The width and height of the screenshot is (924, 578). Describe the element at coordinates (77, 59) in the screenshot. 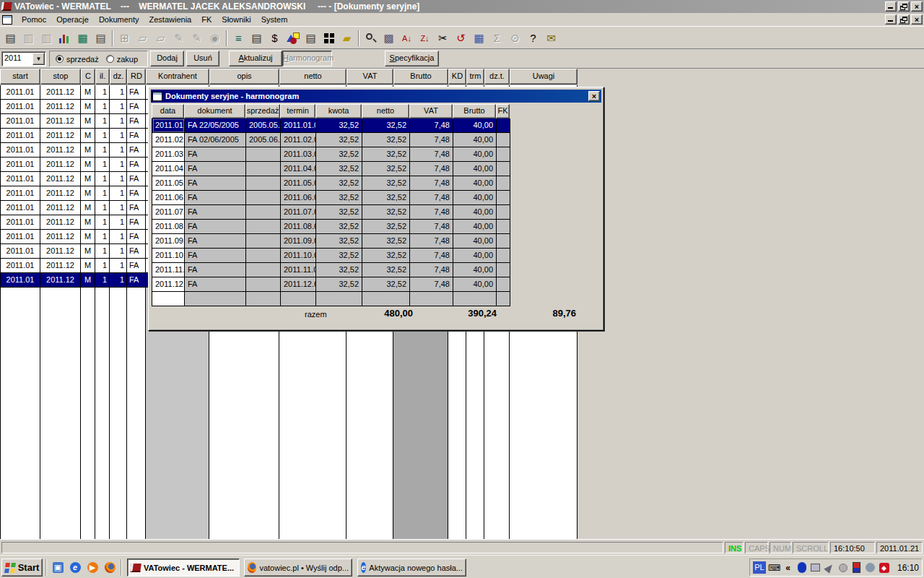

I see `radio-sprzedaz: sprzedaż` at that location.